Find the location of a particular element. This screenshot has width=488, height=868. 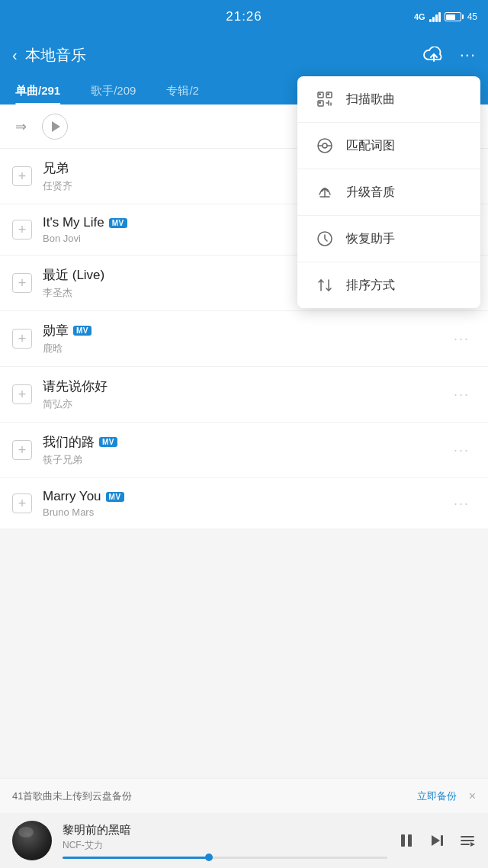

menu-item-restore: 恢复助手 is located at coordinates (389, 240).